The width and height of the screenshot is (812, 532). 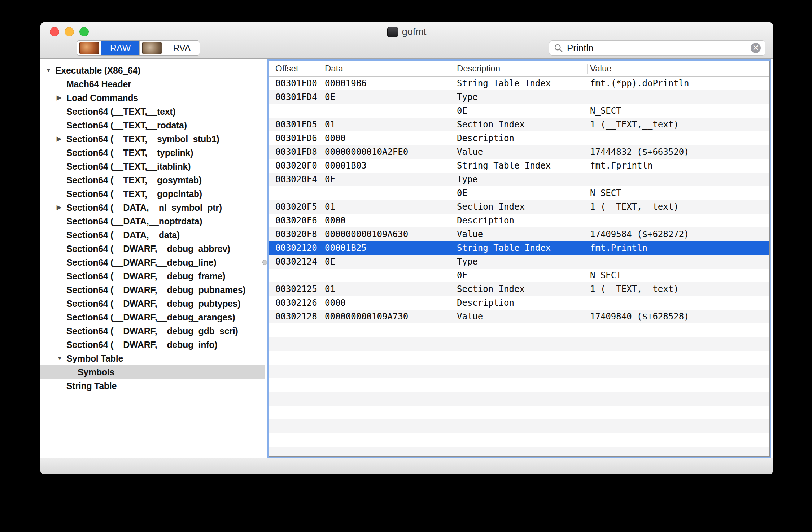 What do you see at coordinates (391, 248) in the screenshot?
I see `cell-data: 00001B25` at bounding box center [391, 248].